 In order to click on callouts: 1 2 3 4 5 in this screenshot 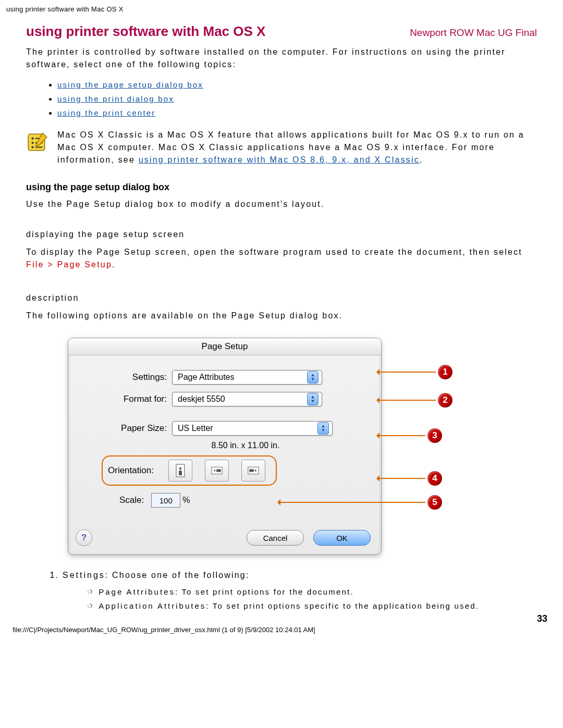, I will do `click(415, 424)`.